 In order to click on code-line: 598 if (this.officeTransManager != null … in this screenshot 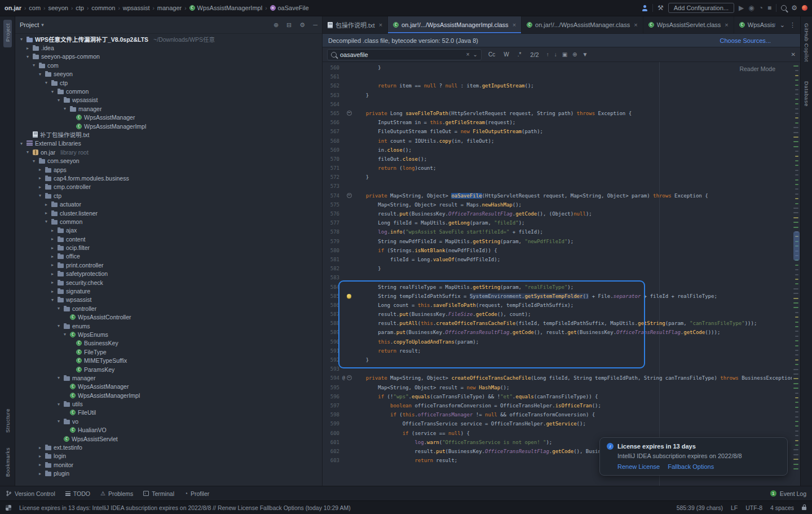, I will do `click(557, 415)`.